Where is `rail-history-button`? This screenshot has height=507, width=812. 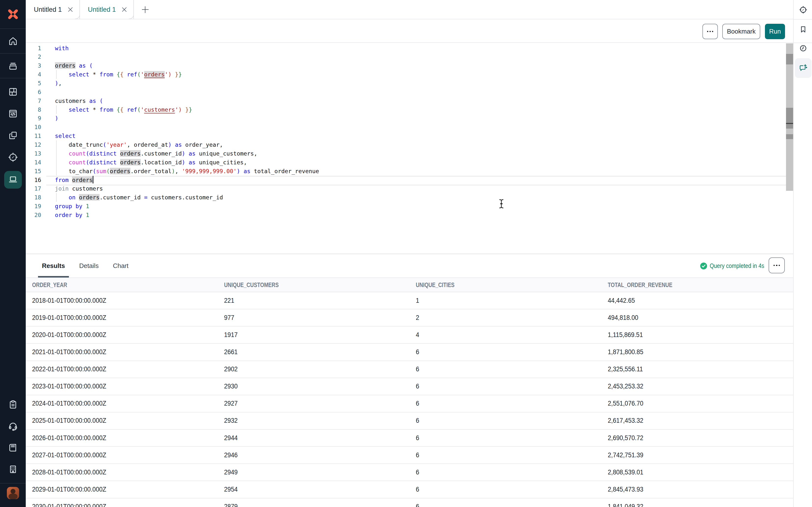
rail-history-button is located at coordinates (803, 48).